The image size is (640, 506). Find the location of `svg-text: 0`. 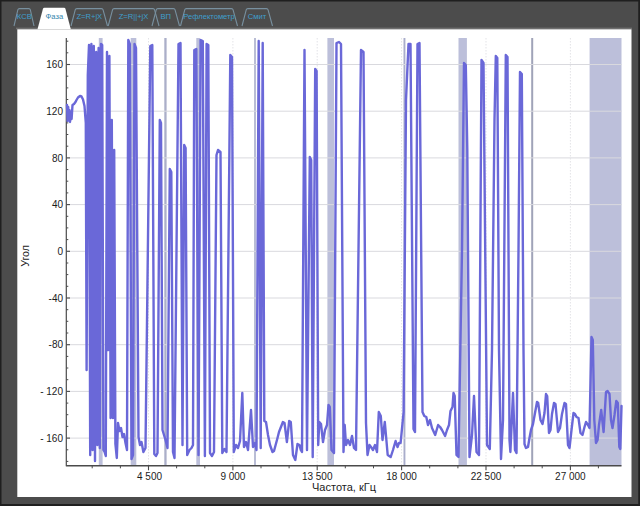

svg-text: 0 is located at coordinates (60, 252).